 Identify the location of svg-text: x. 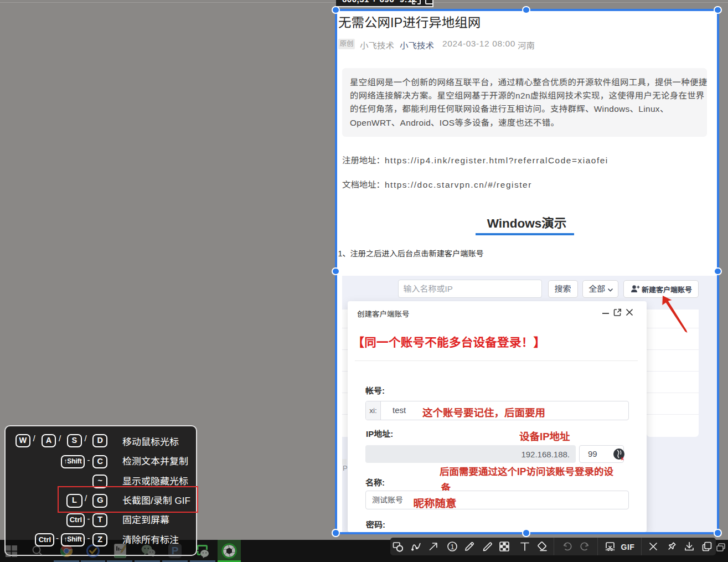
(622, 457).